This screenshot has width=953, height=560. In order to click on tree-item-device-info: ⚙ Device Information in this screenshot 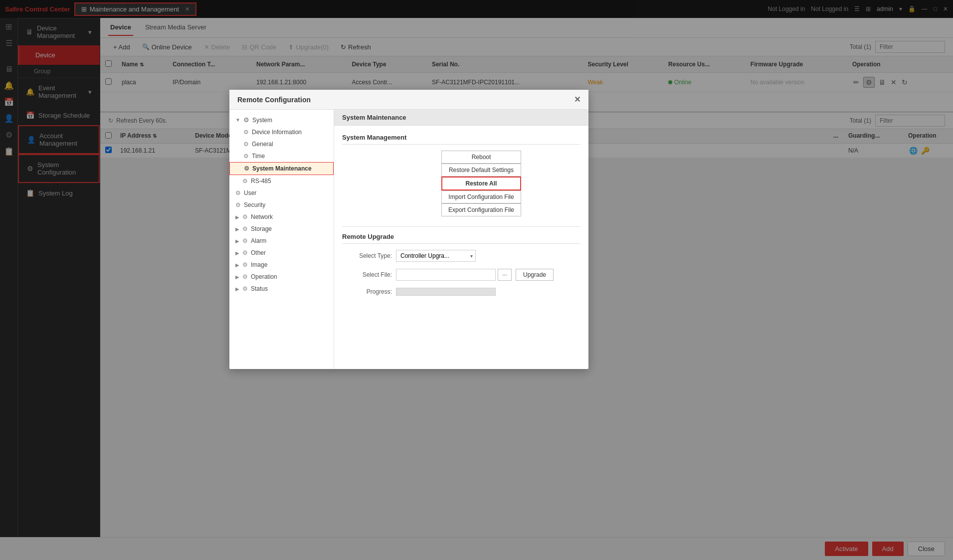, I will do `click(281, 132)`.